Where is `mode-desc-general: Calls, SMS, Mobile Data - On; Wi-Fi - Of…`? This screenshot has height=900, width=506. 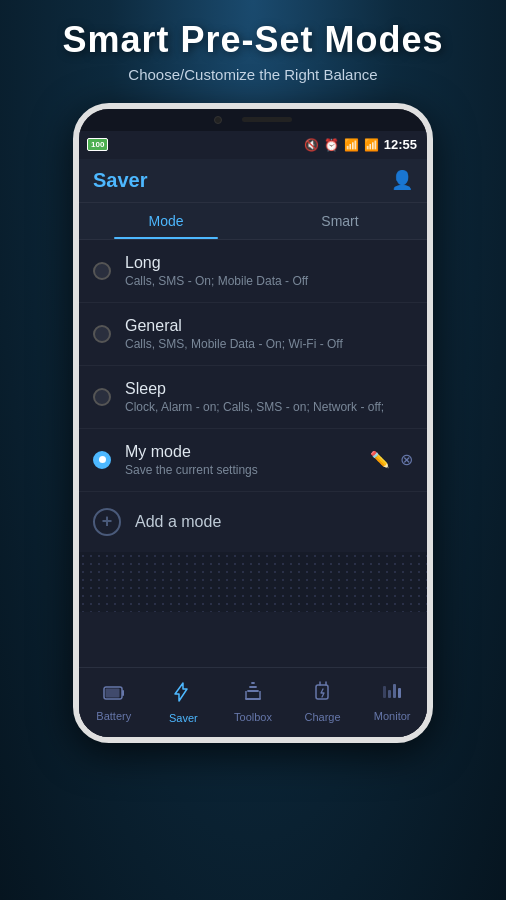 mode-desc-general: Calls, SMS, Mobile Data - On; Wi-Fi - Of… is located at coordinates (269, 344).